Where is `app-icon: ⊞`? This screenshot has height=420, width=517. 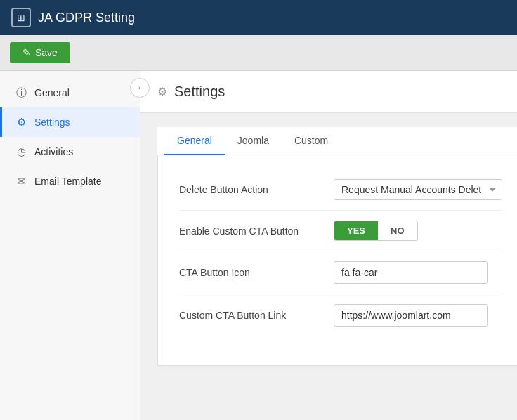 app-icon: ⊞ is located at coordinates (21, 18).